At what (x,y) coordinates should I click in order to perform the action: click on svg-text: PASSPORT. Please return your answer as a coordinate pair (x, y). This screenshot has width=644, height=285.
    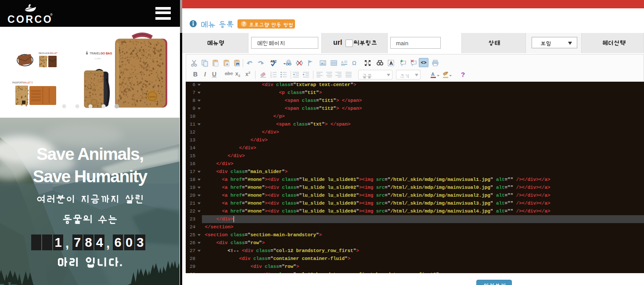
    Looking at the image, I should click on (18, 83).